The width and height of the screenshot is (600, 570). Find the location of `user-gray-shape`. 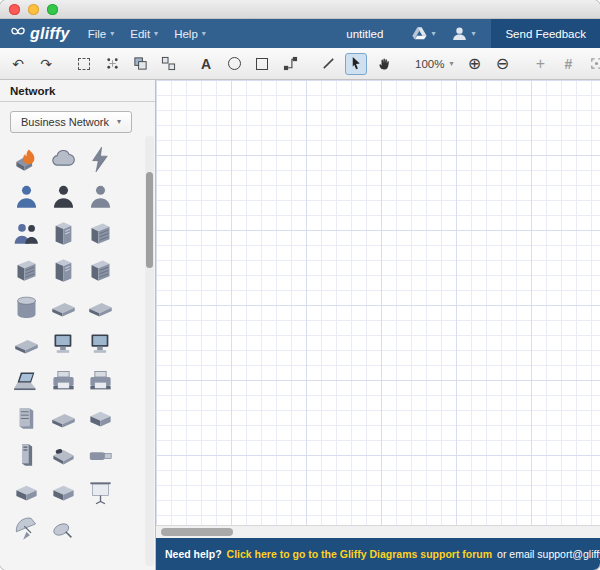

user-gray-shape is located at coordinates (100, 196).